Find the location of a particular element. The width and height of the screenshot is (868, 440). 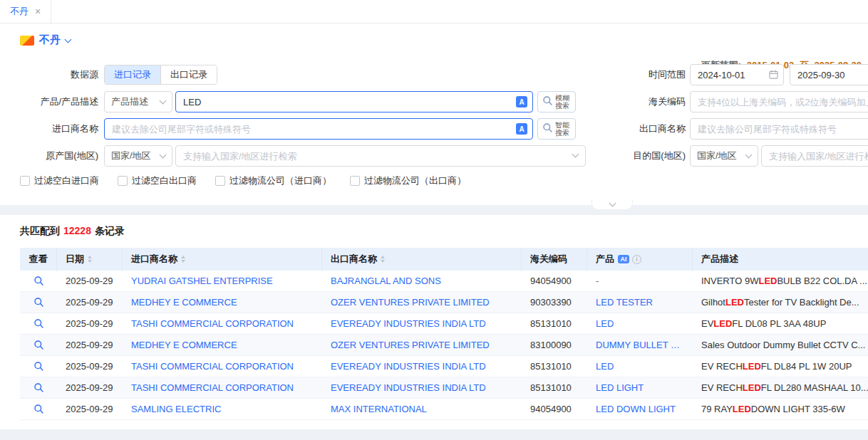

exporter-input-wrap is located at coordinates (779, 129).